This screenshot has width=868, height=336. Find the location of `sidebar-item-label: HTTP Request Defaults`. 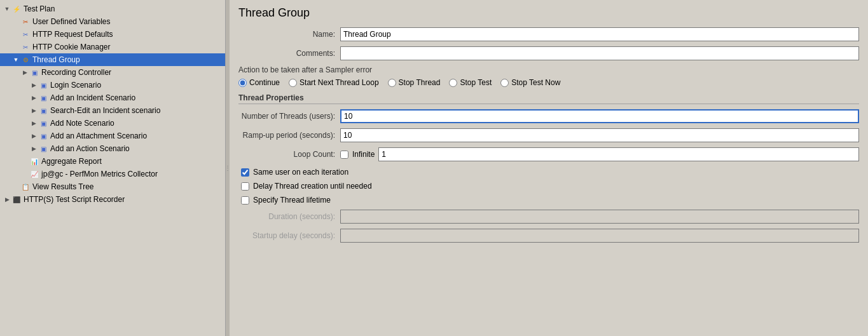

sidebar-item-label: HTTP Request Defaults is located at coordinates (72, 34).